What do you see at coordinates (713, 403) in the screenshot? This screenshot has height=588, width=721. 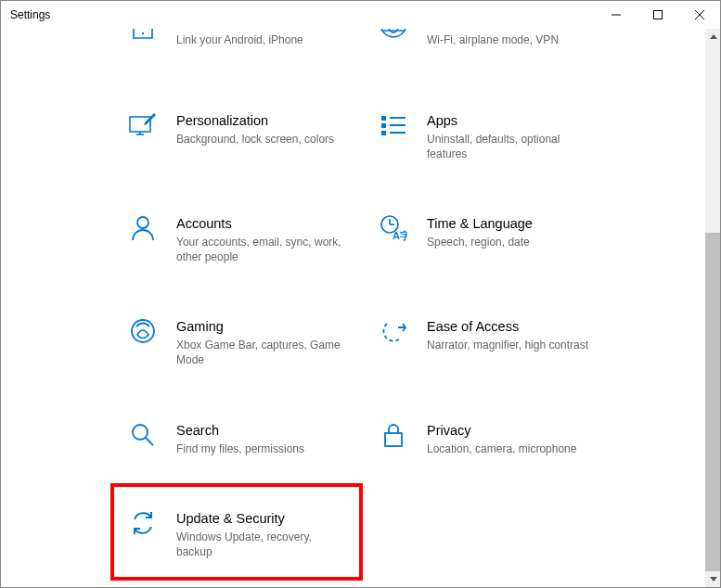 I see `scroll-thumb` at bounding box center [713, 403].